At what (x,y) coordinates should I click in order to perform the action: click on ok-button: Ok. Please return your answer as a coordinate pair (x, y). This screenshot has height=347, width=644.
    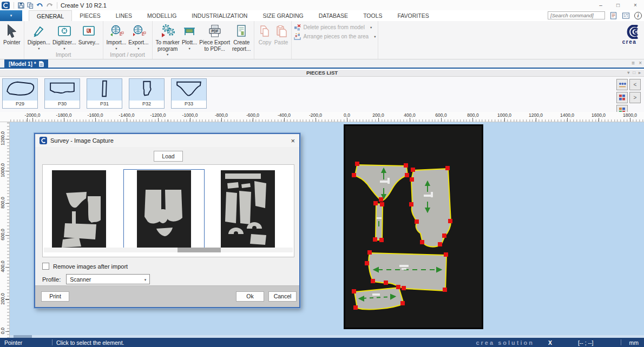
    Looking at the image, I should click on (250, 296).